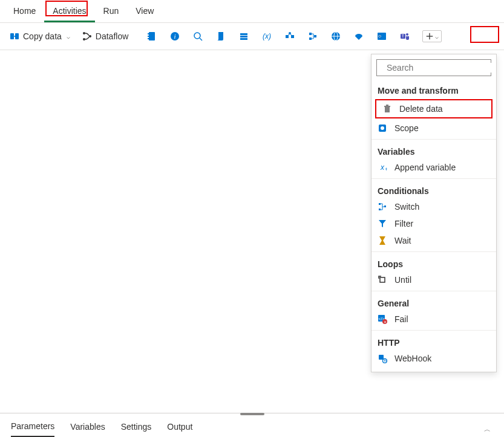  I want to click on bottom-panel: Parameters Variables Settings Output ︿, so click(252, 425).